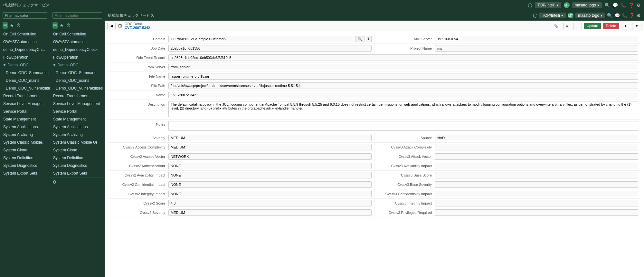  What do you see at coordinates (556, 26) in the screenshot?
I see `detail-attach-btn: 📎` at bounding box center [556, 26].